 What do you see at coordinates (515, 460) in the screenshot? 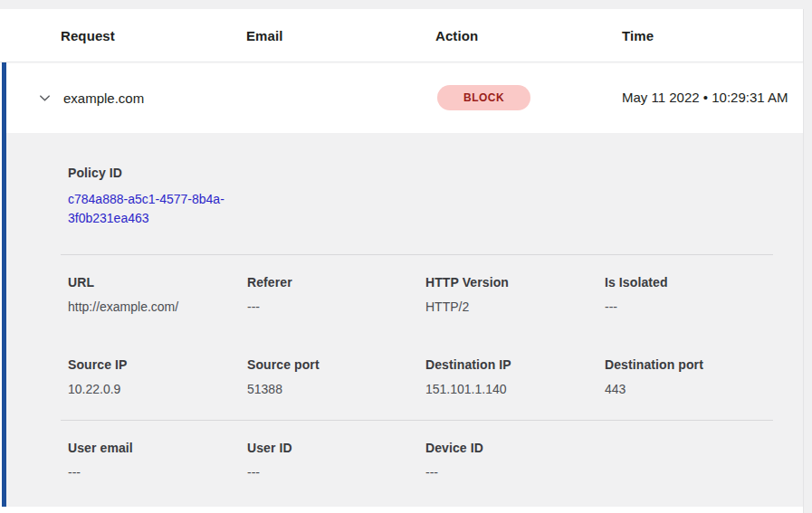
I see `detail-field-device-id: Device ID ---` at bounding box center [515, 460].